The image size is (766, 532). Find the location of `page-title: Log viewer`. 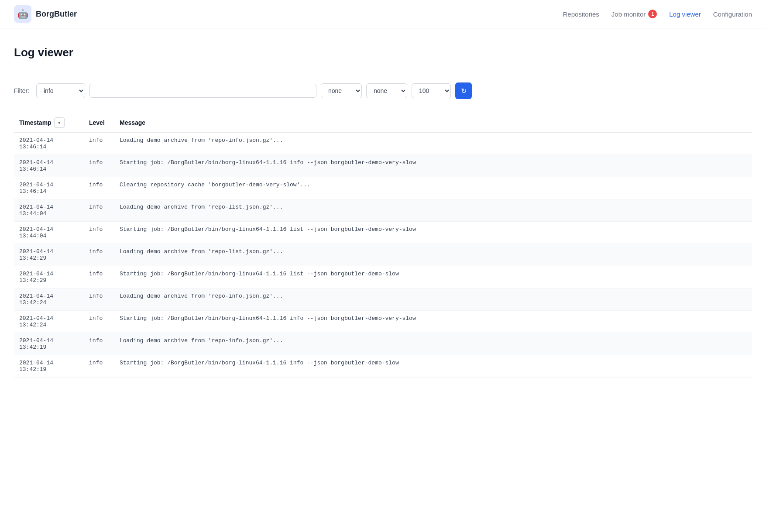

page-title: Log viewer is located at coordinates (383, 52).